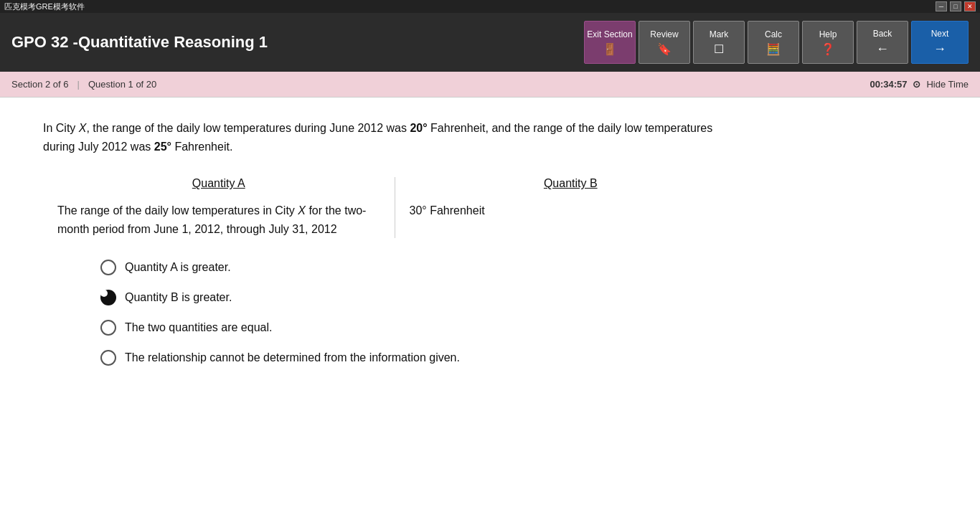  Describe the element at coordinates (828, 34) in the screenshot. I see `help-label: Help` at that location.